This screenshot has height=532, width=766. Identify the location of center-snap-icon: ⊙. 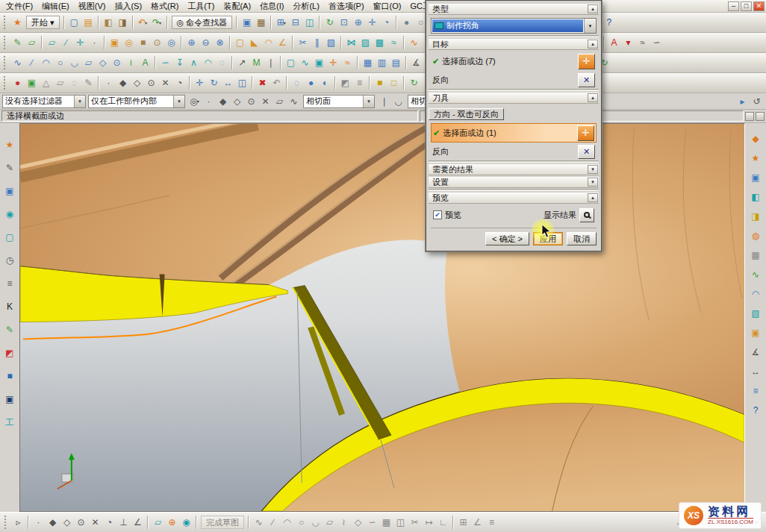
(251, 101).